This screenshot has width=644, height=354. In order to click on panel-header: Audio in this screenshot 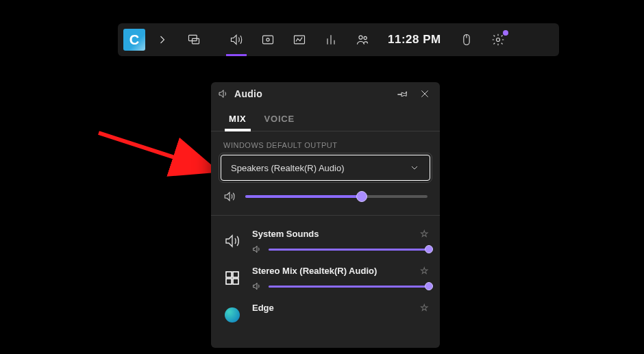, I will do `click(325, 94)`.